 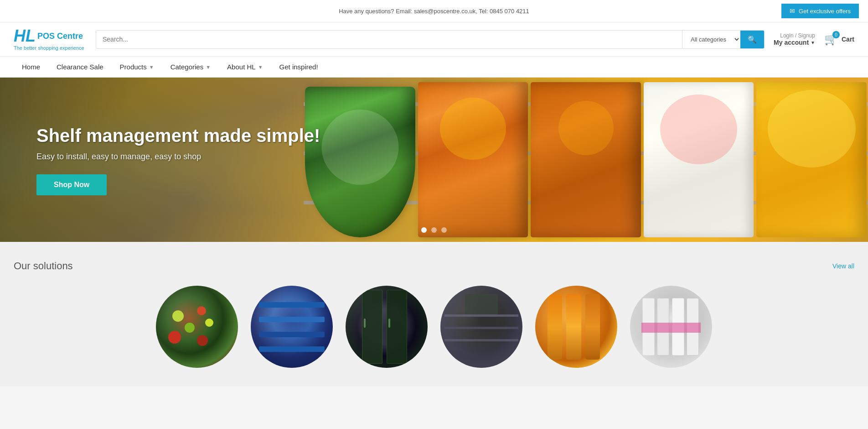 I want to click on nav-item-home: Home, so click(x=31, y=67).